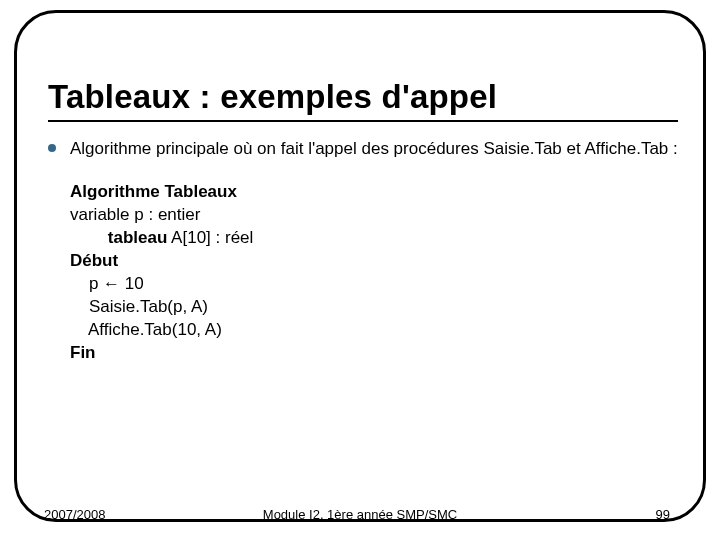 Image resolution: width=720 pixels, height=540 pixels. I want to click on algo-begin: Début, so click(374, 262).